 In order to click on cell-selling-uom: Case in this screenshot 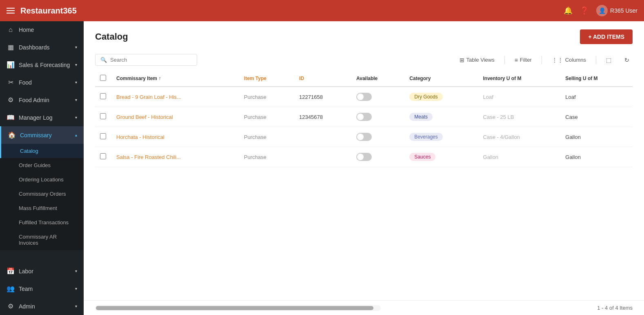, I will do `click(597, 117)`.